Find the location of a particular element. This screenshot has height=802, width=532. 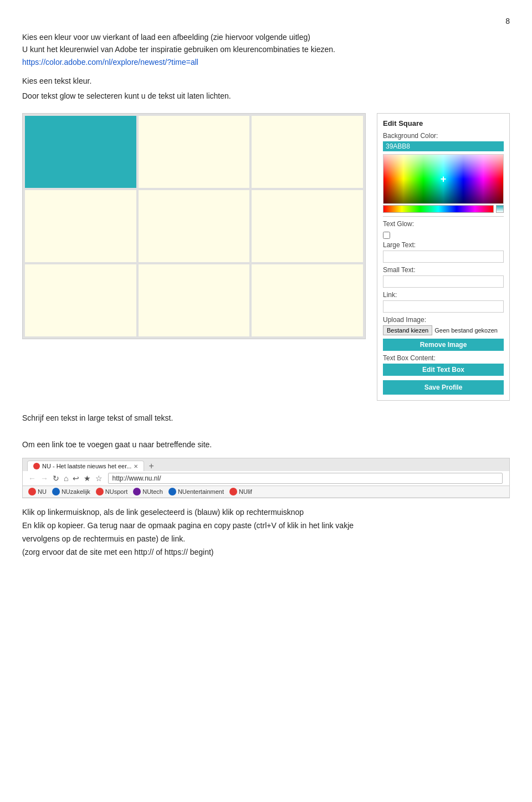

edit-panel-title: Edit Square is located at coordinates (443, 123).